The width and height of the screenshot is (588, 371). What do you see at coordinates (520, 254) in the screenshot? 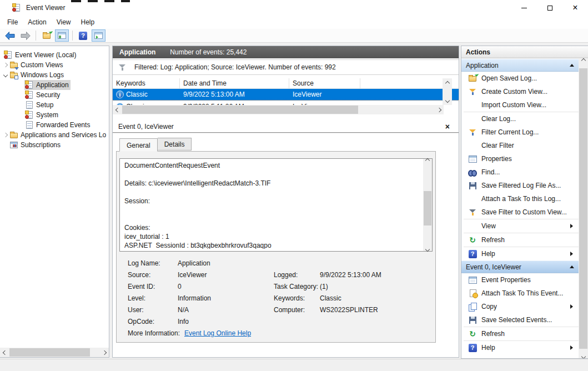
I see `action-help: Help` at bounding box center [520, 254].